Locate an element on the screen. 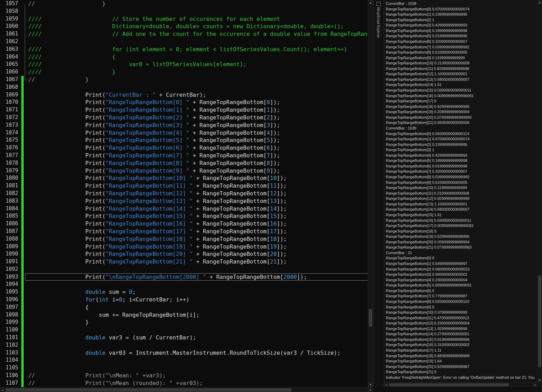 The image size is (542, 392). code-line: 1075 Print("RangeTopRangeBottom[5] " + R… is located at coordinates (184, 140).